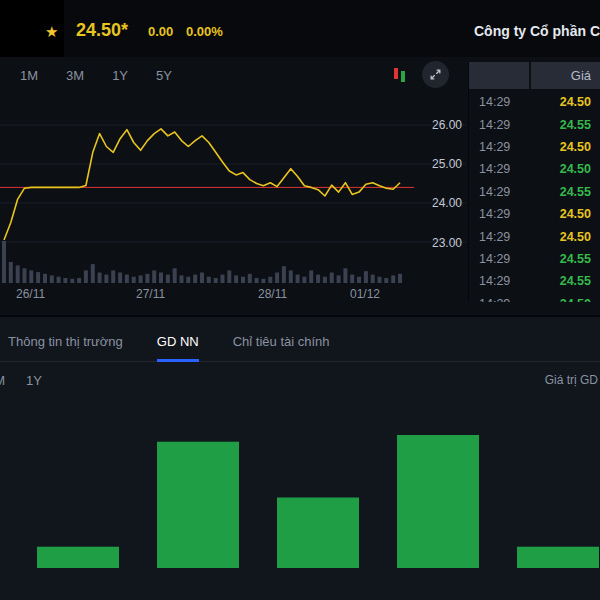 The width and height of the screenshot is (600, 600). What do you see at coordinates (537, 31) in the screenshot?
I see `company-name: Công ty Cổ phần Chú` at bounding box center [537, 31].